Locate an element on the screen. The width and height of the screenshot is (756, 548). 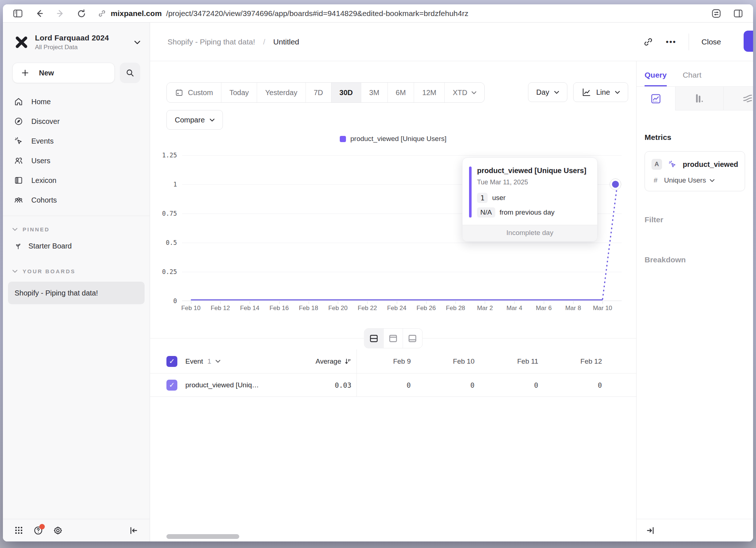
board-label: Starter Board is located at coordinates (50, 246).